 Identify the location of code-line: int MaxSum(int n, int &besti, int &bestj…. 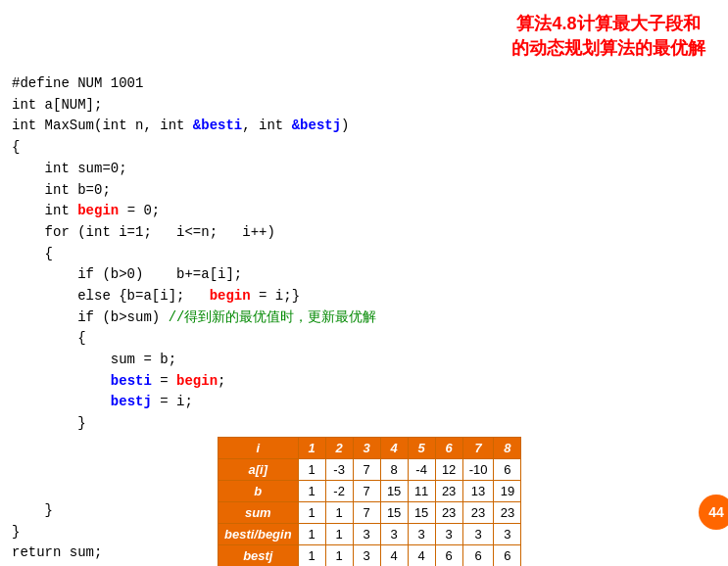
(251, 126).